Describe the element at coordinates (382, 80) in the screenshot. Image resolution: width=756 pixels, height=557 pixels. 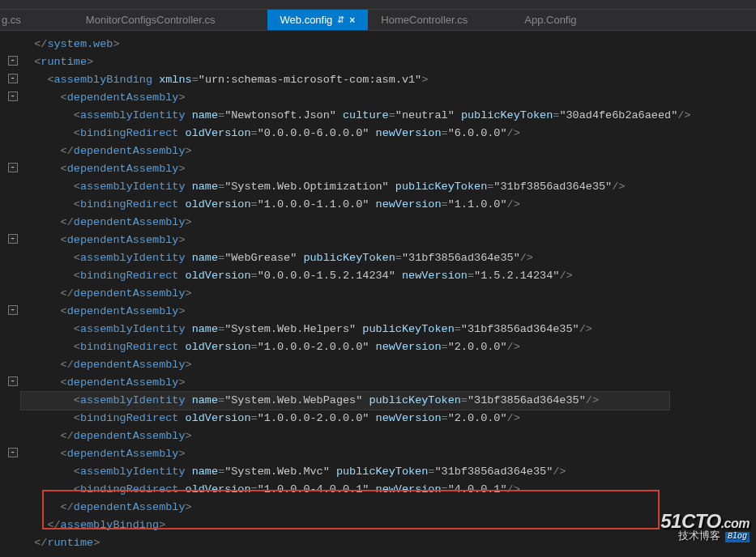
I see `code-line: <assemblyBinding xmlns="urn:schemas-micr…` at that location.